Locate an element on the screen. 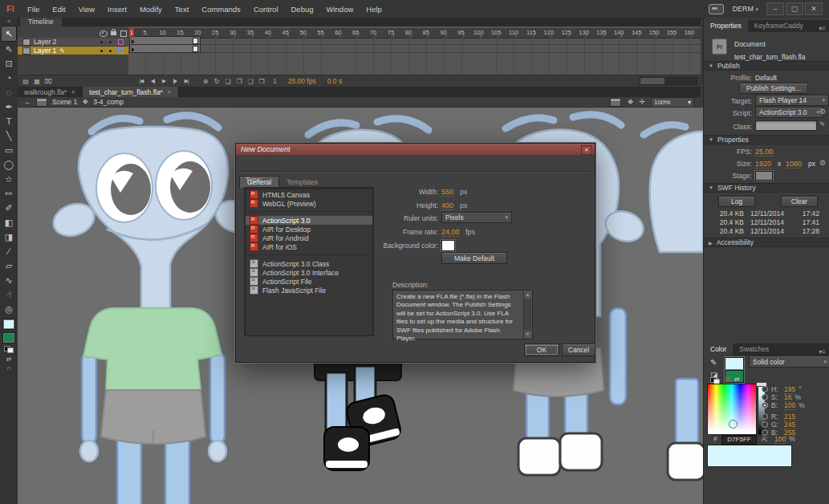 The height and width of the screenshot is (504, 829). pen-tool: ✒ is located at coordinates (9, 107).